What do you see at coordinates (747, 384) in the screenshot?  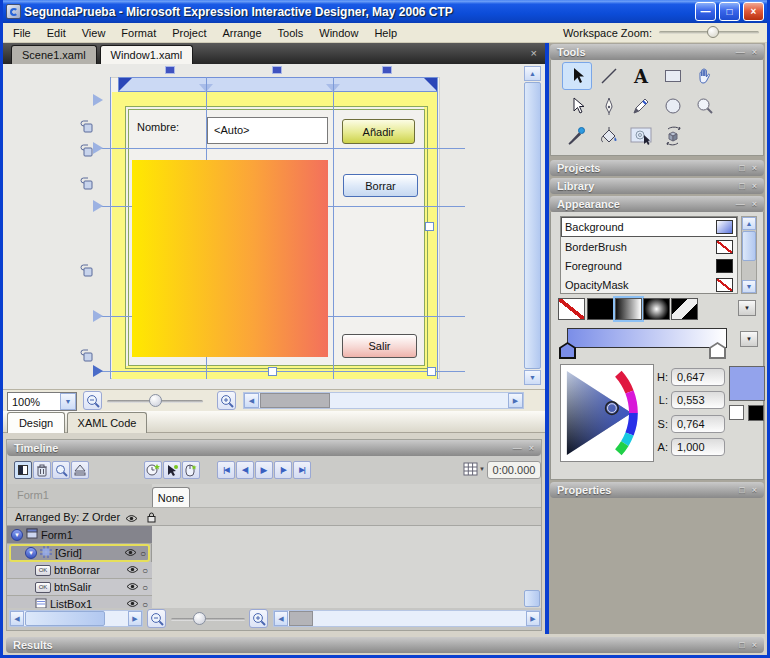 I see `current-color-swatch` at bounding box center [747, 384].